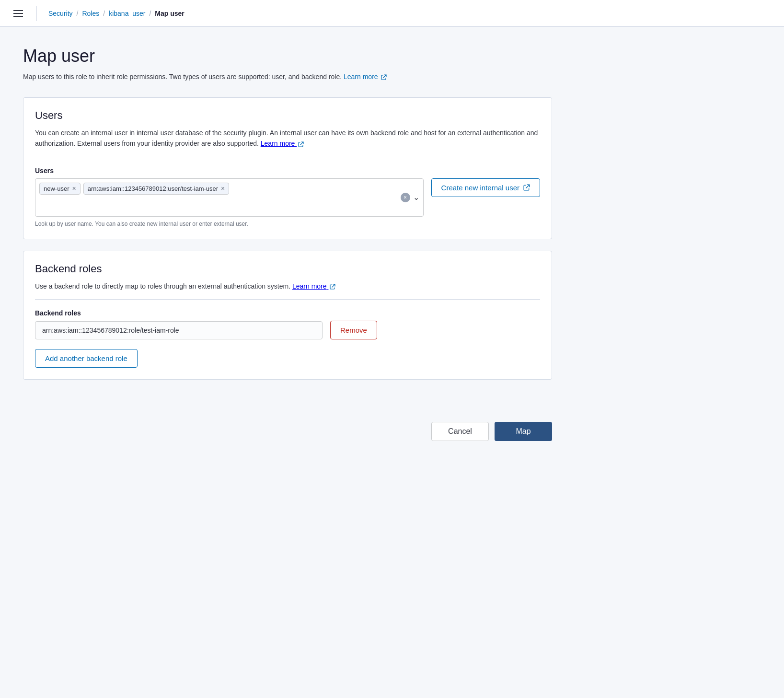 Image resolution: width=784 pixels, height=698 pixels. I want to click on cancel-button: Cancel, so click(460, 431).